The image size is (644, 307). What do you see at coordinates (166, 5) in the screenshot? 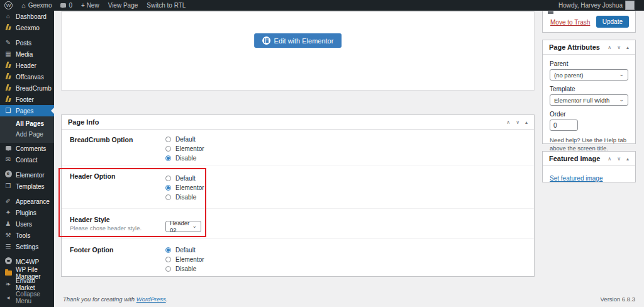
I see `switch-to-rtl-link: Switch to RTL` at bounding box center [166, 5].